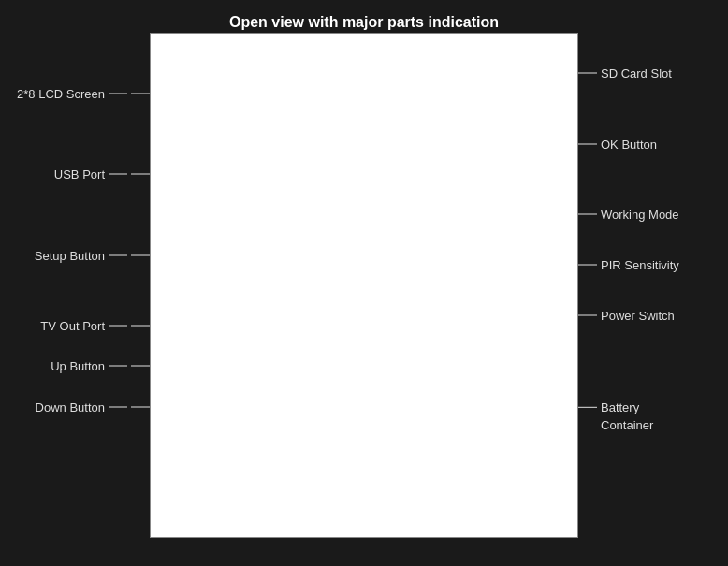  What do you see at coordinates (92, 254) in the screenshot?
I see `label-setup-button: Setup Button` at bounding box center [92, 254].